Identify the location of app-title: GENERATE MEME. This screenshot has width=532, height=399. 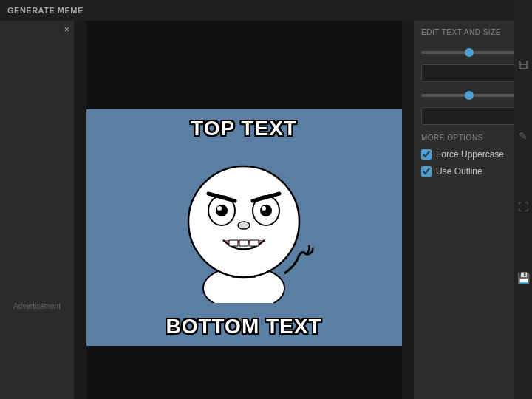
(46, 10).